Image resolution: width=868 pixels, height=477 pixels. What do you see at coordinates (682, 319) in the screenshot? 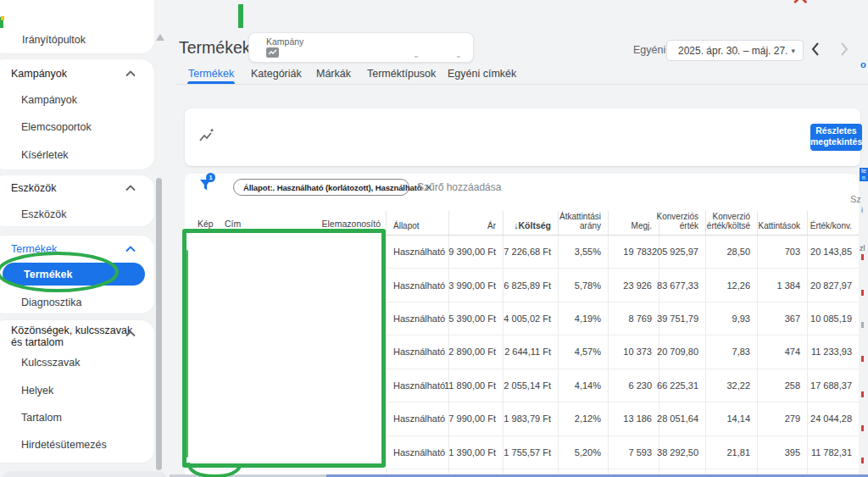
I see `cell-konv_ertek: 39 751,79` at bounding box center [682, 319].